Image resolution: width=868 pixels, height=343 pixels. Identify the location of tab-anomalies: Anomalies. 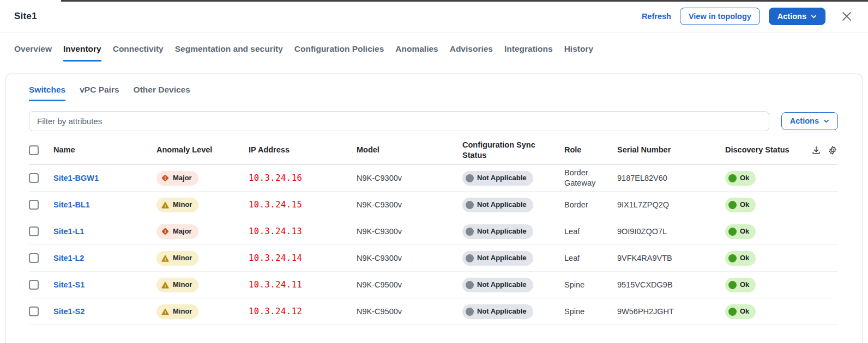
(417, 53).